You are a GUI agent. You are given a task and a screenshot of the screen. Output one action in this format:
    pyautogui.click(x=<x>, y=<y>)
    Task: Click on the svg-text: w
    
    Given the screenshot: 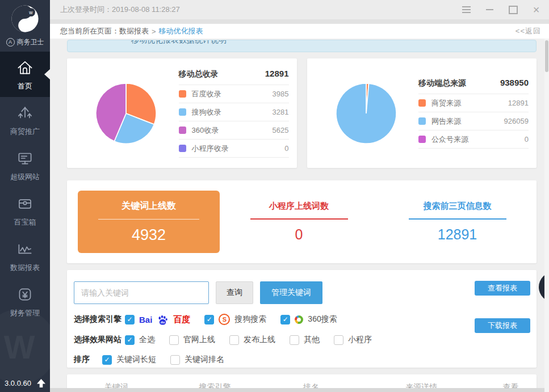 What is the action you would take?
    pyautogui.click(x=31, y=12)
    